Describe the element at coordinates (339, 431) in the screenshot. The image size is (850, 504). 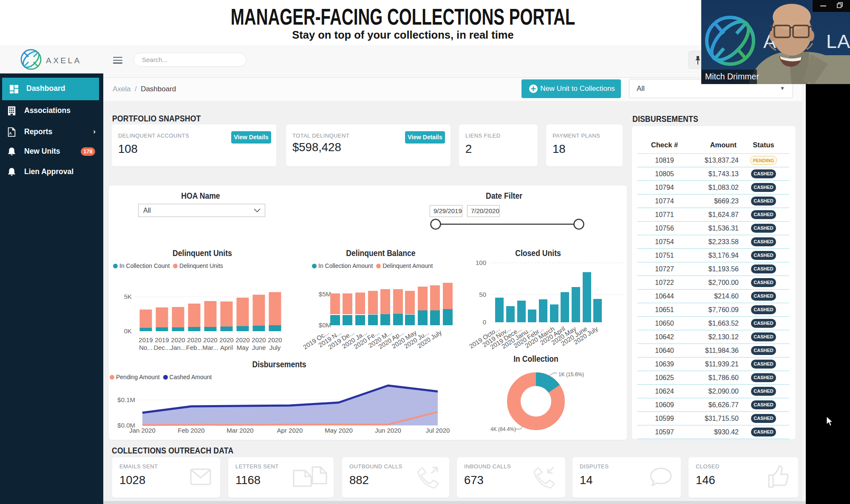
I see `svg-text: May 2020` at that location.